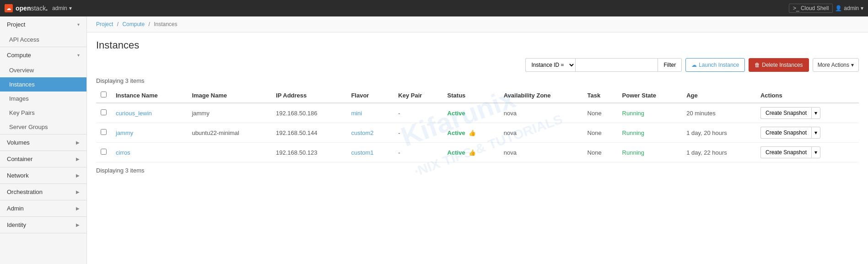  What do you see at coordinates (43, 99) in the screenshot?
I see `sidebar-item-images: Images` at bounding box center [43, 99].